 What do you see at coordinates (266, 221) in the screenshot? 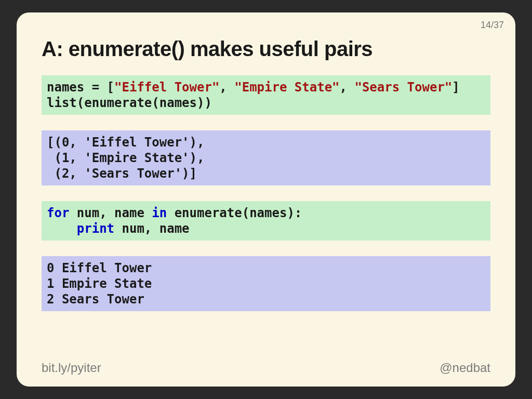
I see `code-block-2: for num, name in enumerate(names): print…` at bounding box center [266, 221].